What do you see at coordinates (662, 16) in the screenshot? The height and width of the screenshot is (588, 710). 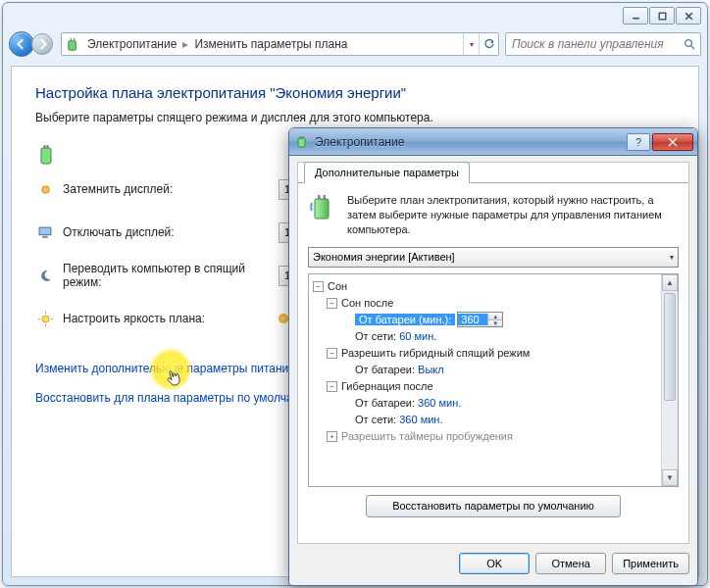 I see `window-controls` at bounding box center [662, 16].